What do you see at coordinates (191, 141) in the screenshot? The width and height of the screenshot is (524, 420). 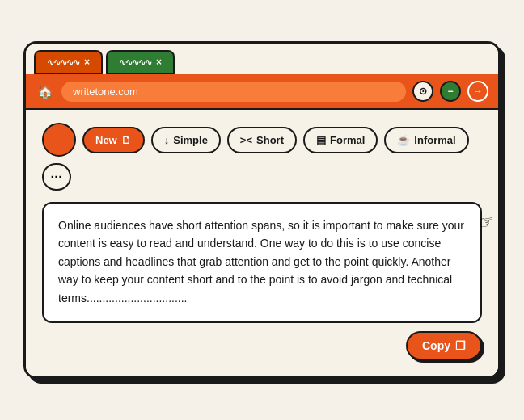 I see `simple-label: Simple` at bounding box center [191, 141].